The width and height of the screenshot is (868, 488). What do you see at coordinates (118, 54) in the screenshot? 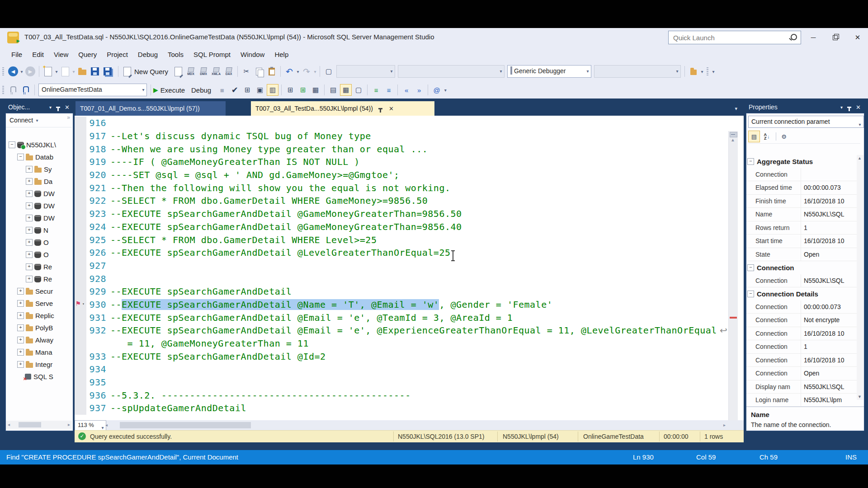
I see `menu-project: Project` at bounding box center [118, 54].